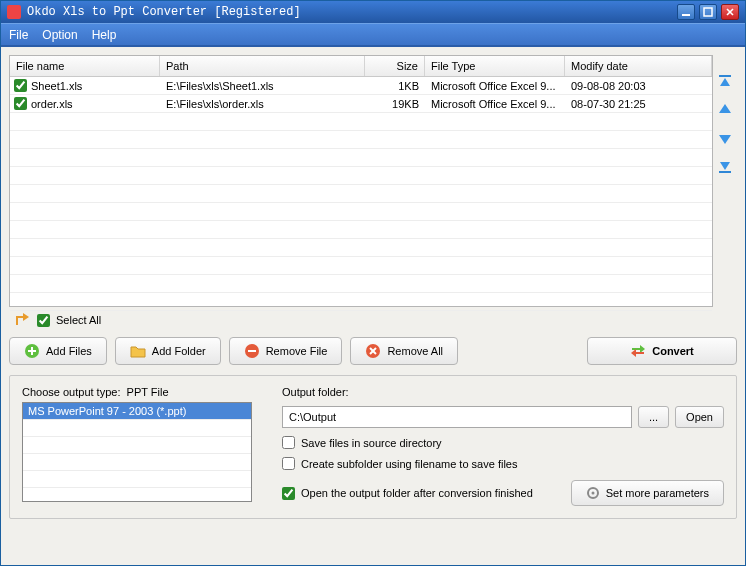  I want to click on col-filename: File name, so click(85, 66).